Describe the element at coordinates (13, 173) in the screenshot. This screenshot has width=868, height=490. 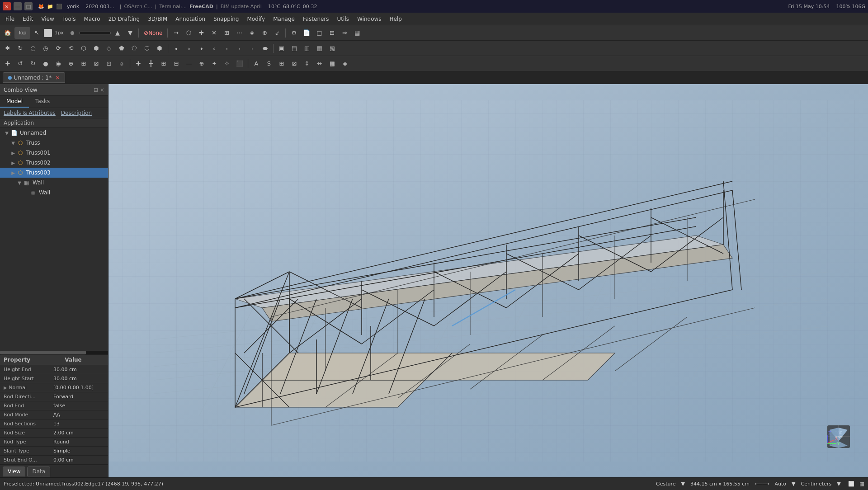
I see `expand-icon-truss003: ▶` at that location.